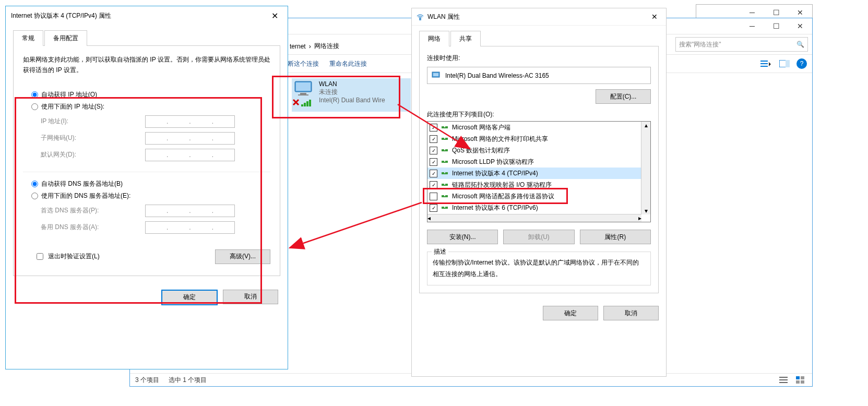  I want to click on items-label: 此连接使用下列项目(O):, so click(539, 115).